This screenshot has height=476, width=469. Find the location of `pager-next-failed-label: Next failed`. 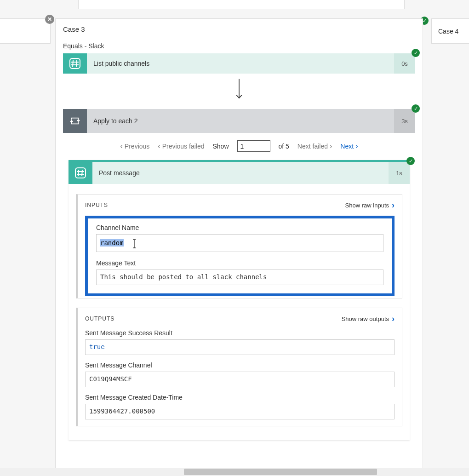

pager-next-failed-label: Next failed is located at coordinates (313, 146).